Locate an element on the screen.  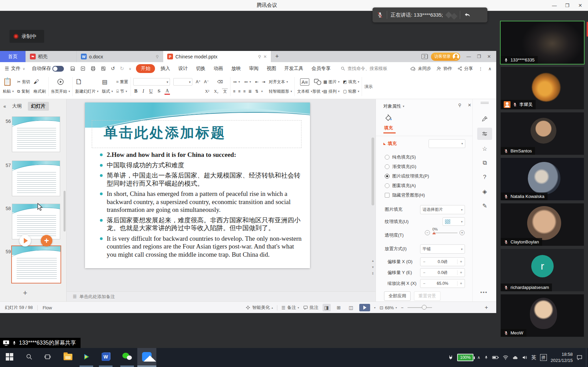
numbered-list-button: ≕▾ is located at coordinates (248, 82).